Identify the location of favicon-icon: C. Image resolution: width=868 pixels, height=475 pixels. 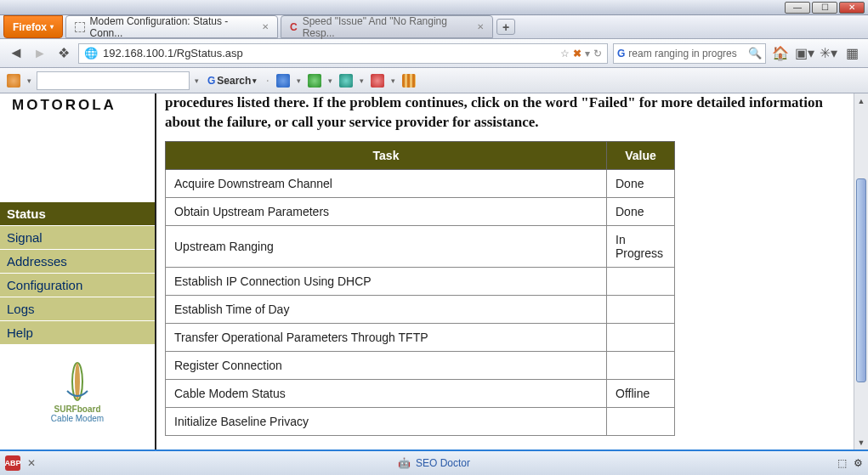
(294, 27).